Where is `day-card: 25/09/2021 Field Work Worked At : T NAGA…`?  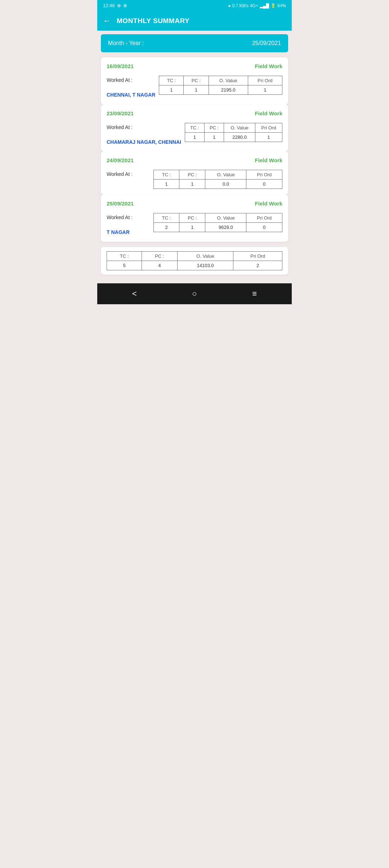
day-card: 25/09/2021 Field Work Worked At : T NAGA… is located at coordinates (194, 218).